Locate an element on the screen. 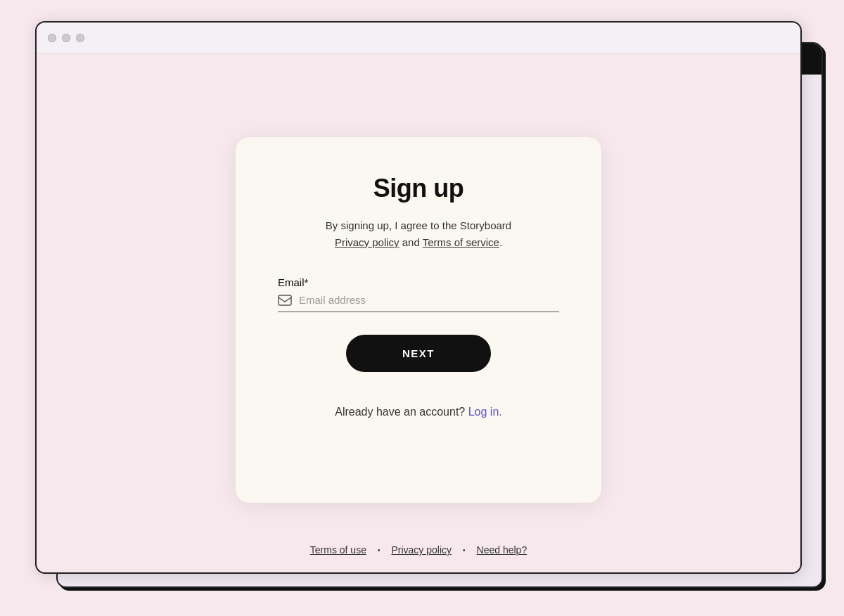  footer-links: Terms of use • Privacy policy • Need hel… is located at coordinates (418, 550).